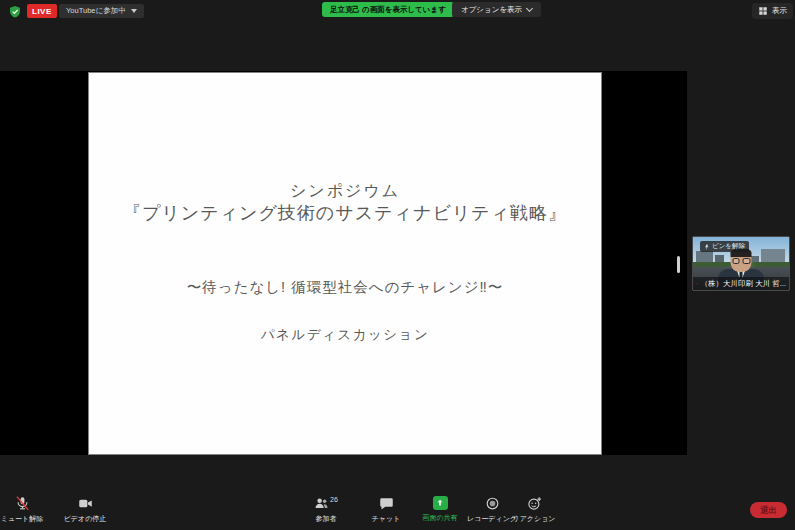 The image size is (795, 530). Describe the element at coordinates (768, 510) in the screenshot. I see `leave-button: 退出` at that location.